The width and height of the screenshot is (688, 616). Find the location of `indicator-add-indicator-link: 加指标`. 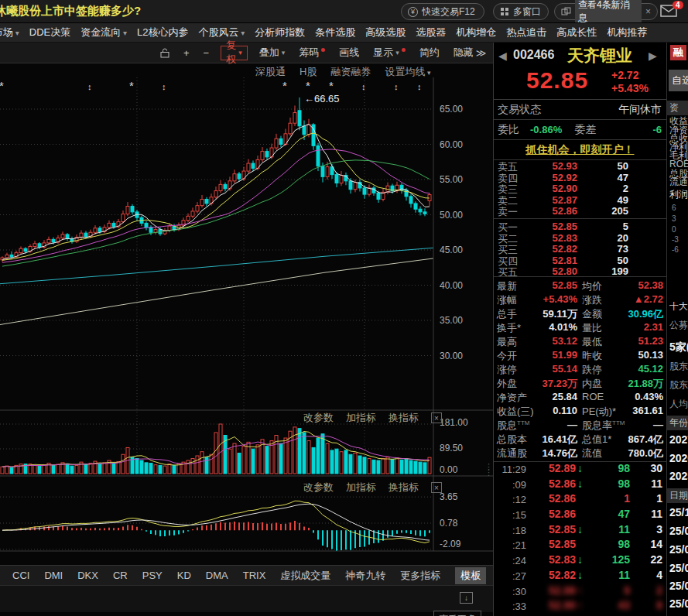

indicator-add-indicator-link: 加指标 is located at coordinates (361, 488).